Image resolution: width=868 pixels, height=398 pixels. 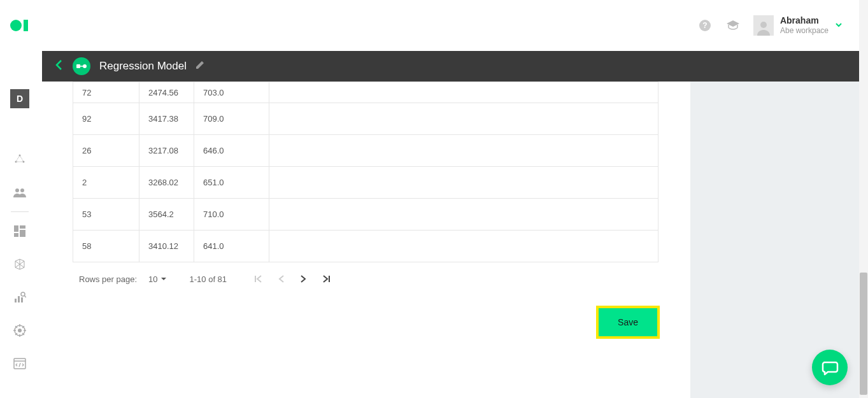 What do you see at coordinates (830, 367) in the screenshot?
I see `chat-icon` at bounding box center [830, 367].